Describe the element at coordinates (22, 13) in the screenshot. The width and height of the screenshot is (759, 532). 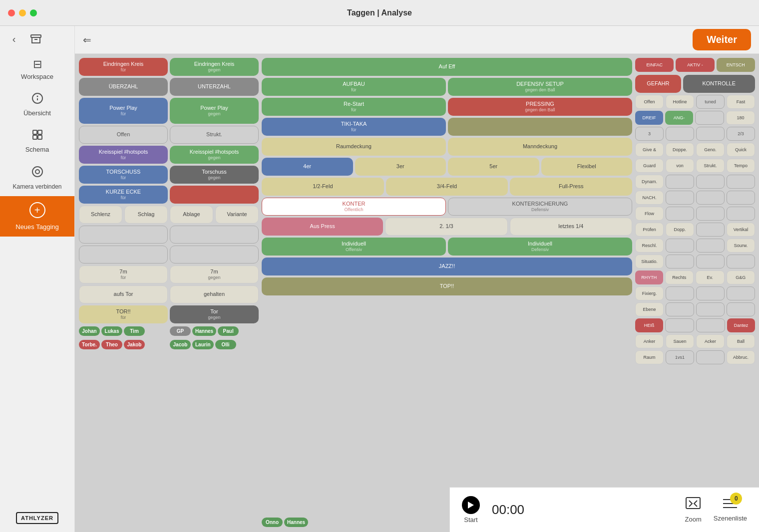
I see `minimize-button` at that location.